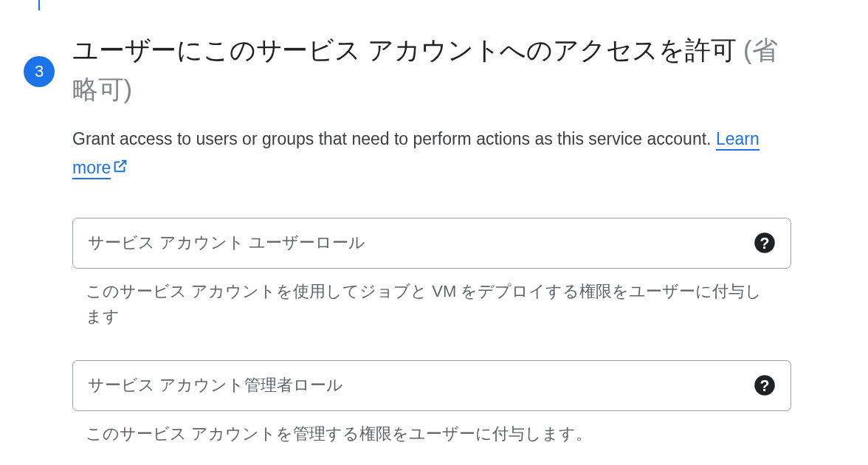 The image size is (868, 465). I want to click on step-description: Grant access to users or groups that nee…, so click(432, 154).